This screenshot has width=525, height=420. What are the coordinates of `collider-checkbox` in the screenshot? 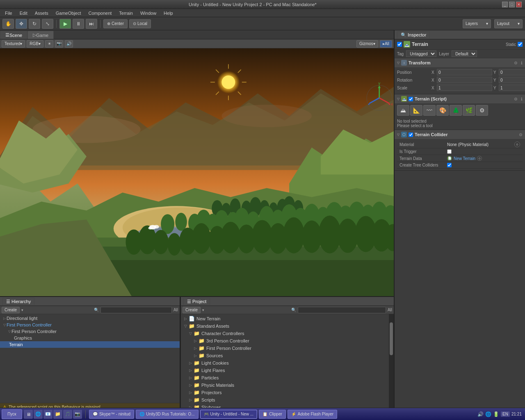 It's located at (411, 135).